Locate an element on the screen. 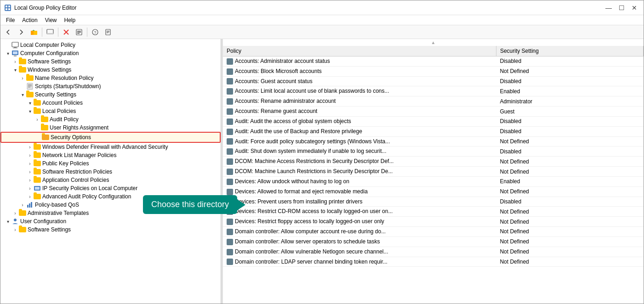 The image size is (644, 304). tree-item-public-key: › Public Key Policies is located at coordinates (110, 163).